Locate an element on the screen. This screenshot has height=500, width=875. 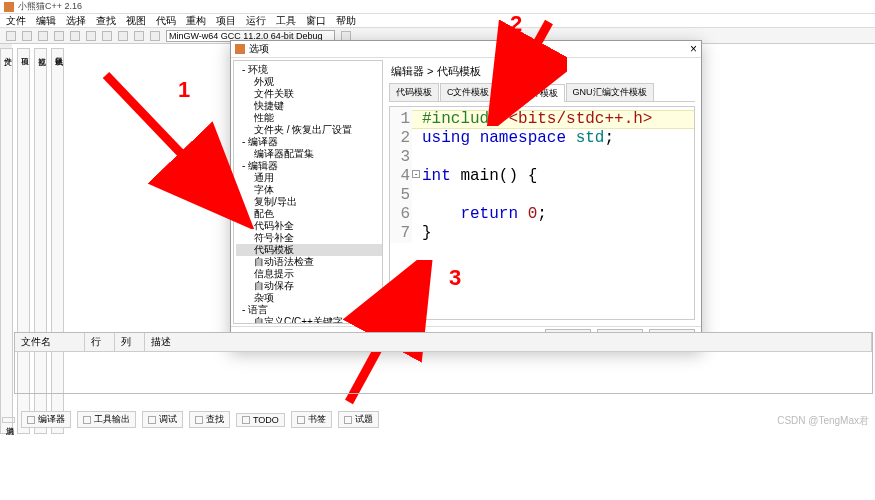
menu-编辑: 编辑 is located at coordinates (46, 21).